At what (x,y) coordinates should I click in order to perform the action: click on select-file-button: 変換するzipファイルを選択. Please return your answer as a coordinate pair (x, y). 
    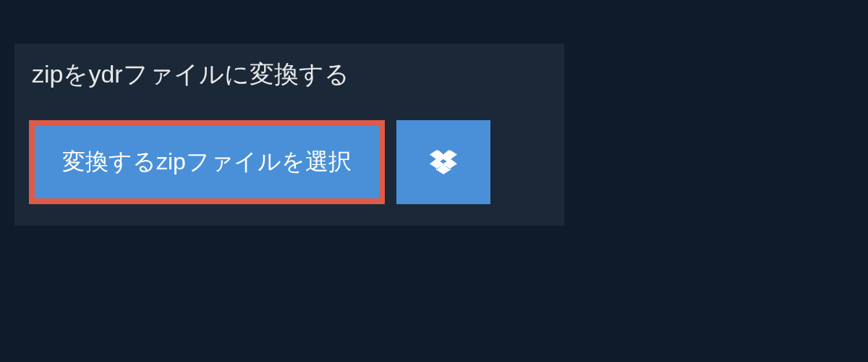
    Looking at the image, I should click on (207, 162).